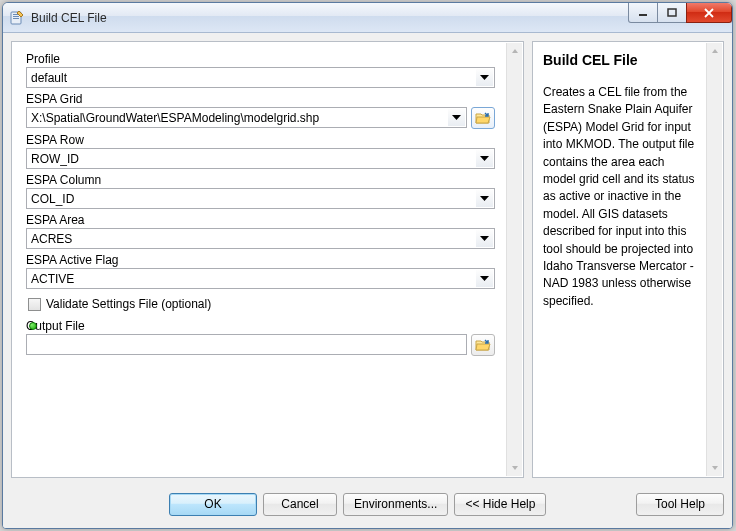  I want to click on minimize-button, so click(643, 13).